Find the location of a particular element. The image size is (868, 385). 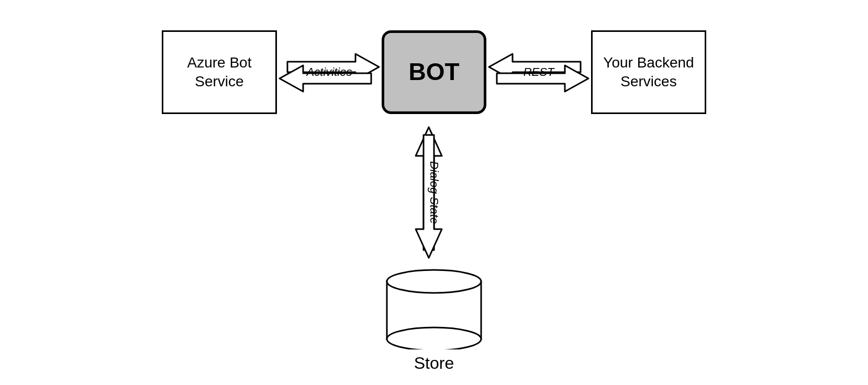

store-cylinder-svg is located at coordinates (434, 308).